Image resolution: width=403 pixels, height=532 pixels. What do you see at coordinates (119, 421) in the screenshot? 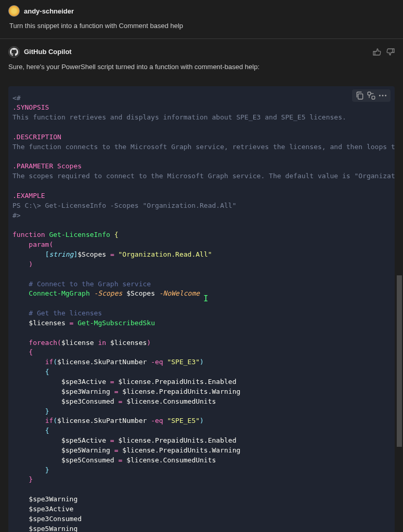
I see `code-text: .SkuPartNumber` at bounding box center [119, 421].